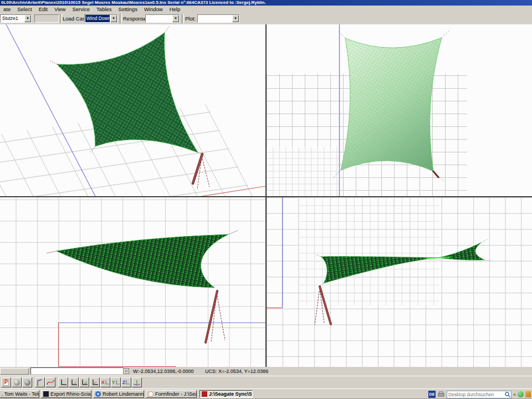 The image size is (532, 399). I want to click on view-x-icon: X, so click(103, 382).